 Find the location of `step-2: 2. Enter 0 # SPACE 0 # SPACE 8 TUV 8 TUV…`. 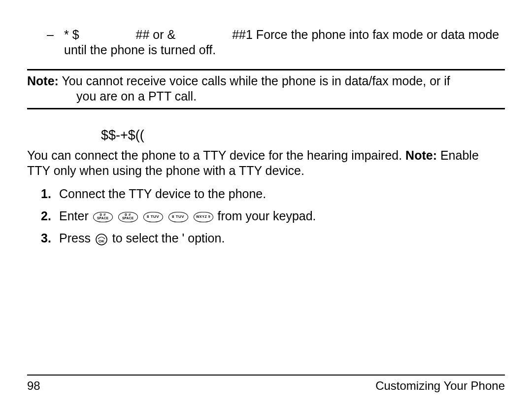

step-2: 2. Enter 0 # SPACE 0 # SPACE 8 TUV 8 TUV… is located at coordinates (266, 216).